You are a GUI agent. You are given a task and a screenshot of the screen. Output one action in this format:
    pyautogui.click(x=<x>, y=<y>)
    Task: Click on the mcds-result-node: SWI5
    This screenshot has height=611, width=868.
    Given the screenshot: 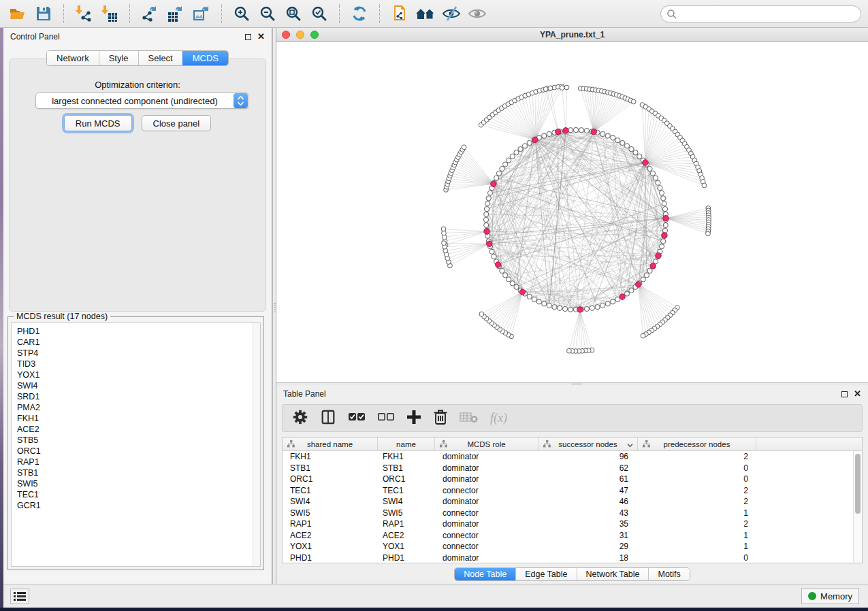 What is the action you would take?
    pyautogui.click(x=136, y=484)
    